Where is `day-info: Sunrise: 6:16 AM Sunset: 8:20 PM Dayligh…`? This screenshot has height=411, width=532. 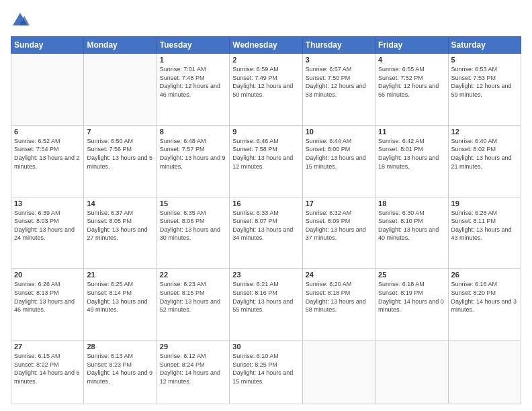
day-info: Sunrise: 6:16 AM Sunset: 8:20 PM Dayligh… is located at coordinates (485, 297).